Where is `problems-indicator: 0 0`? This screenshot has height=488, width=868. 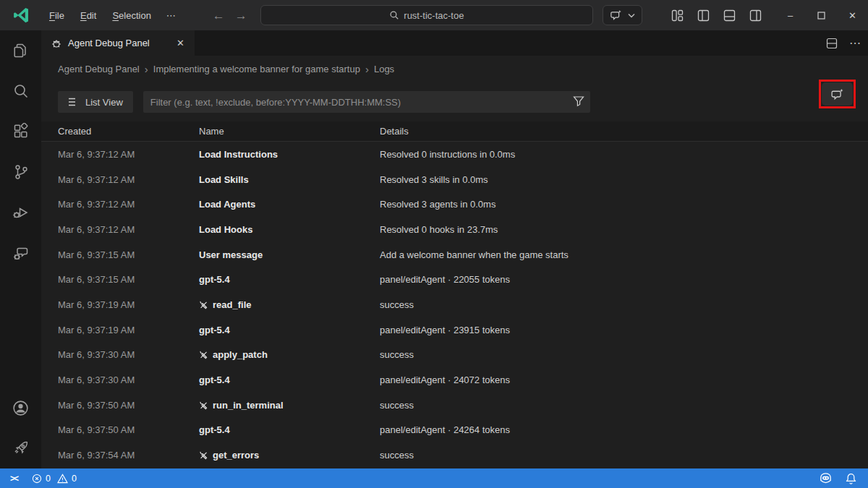 problems-indicator: 0 0 is located at coordinates (54, 479).